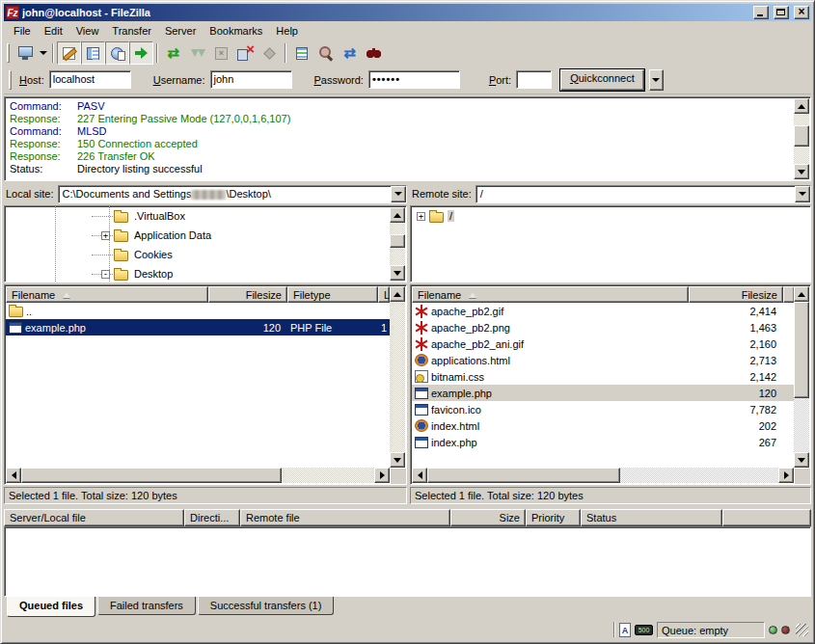 This screenshot has width=815, height=644. I want to click on tab-queued-files: Queued files, so click(51, 607).